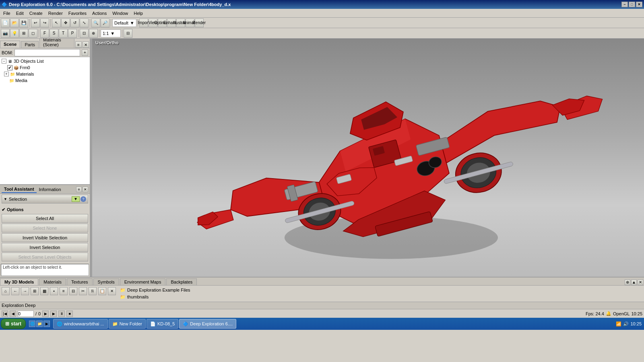  What do you see at coordinates (45, 228) in the screenshot?
I see `select-none-button: Select None` at bounding box center [45, 228].